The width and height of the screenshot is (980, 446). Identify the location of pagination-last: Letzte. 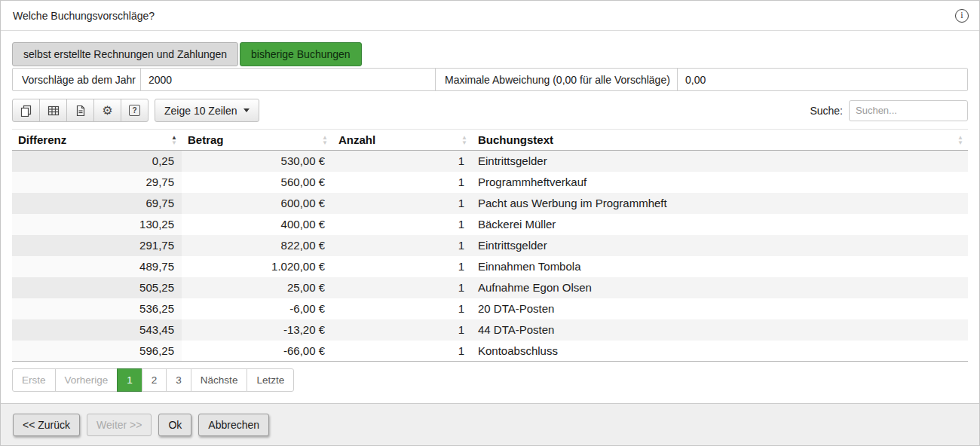
(270, 380).